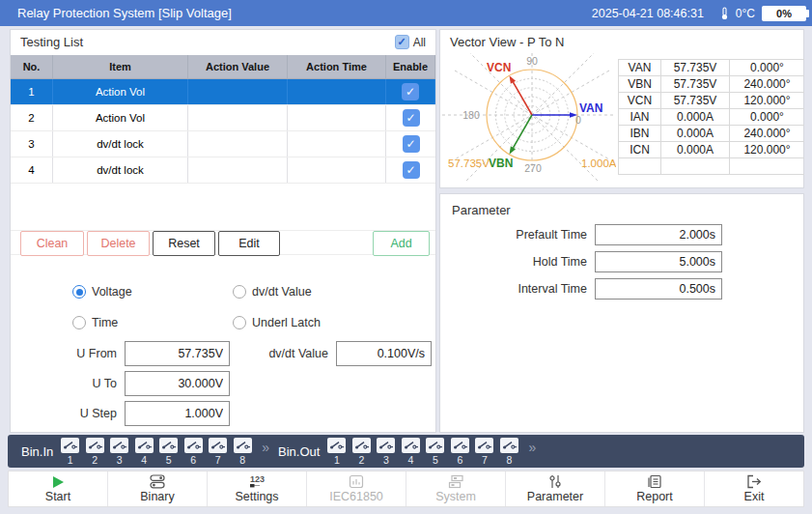 The image size is (812, 514). What do you see at coordinates (658, 235) in the screenshot?
I see `prefault-time-input` at bounding box center [658, 235].